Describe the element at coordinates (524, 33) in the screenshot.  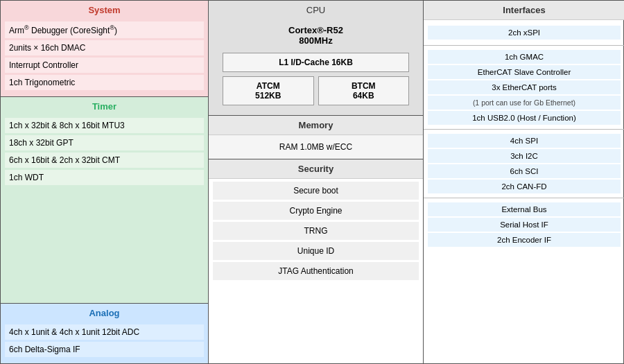
I see `interface-xspi: 2ch xSPI` at that location.